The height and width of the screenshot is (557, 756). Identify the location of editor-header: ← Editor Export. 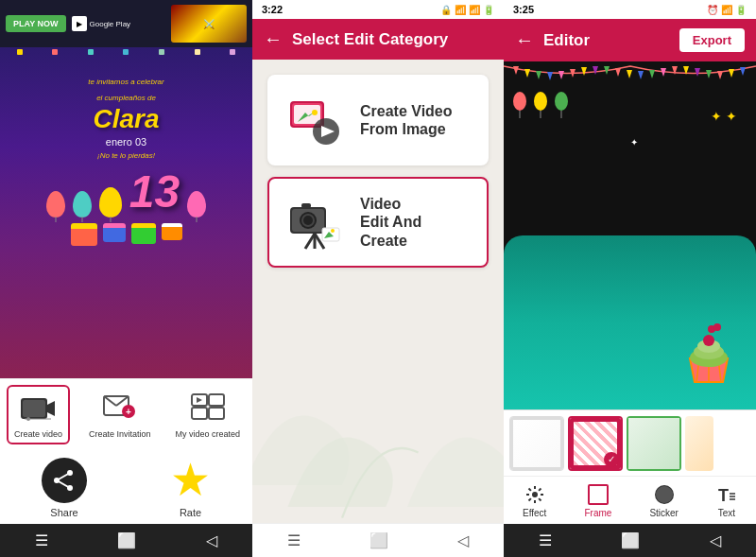
(629, 40).